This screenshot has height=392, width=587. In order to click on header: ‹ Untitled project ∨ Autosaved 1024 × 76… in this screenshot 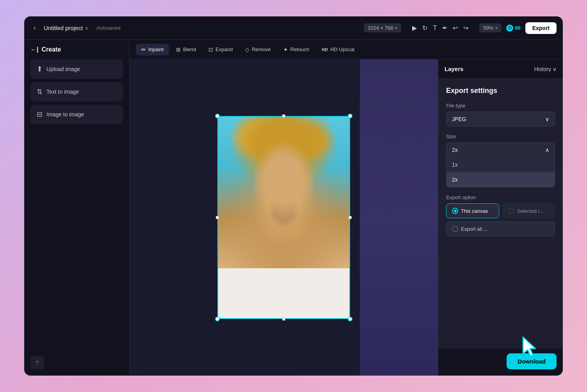, I will do `click(294, 28)`.